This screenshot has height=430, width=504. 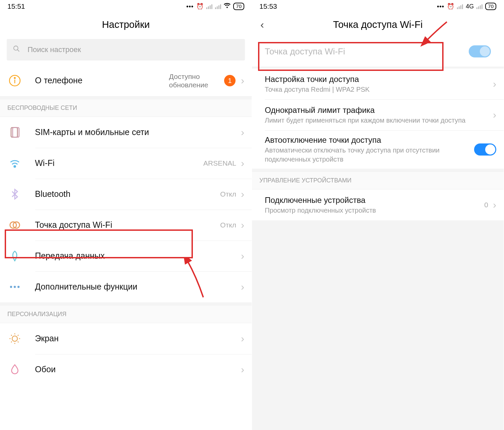 What do you see at coordinates (126, 25) in the screenshot?
I see `page-header: Настройки` at bounding box center [126, 25].